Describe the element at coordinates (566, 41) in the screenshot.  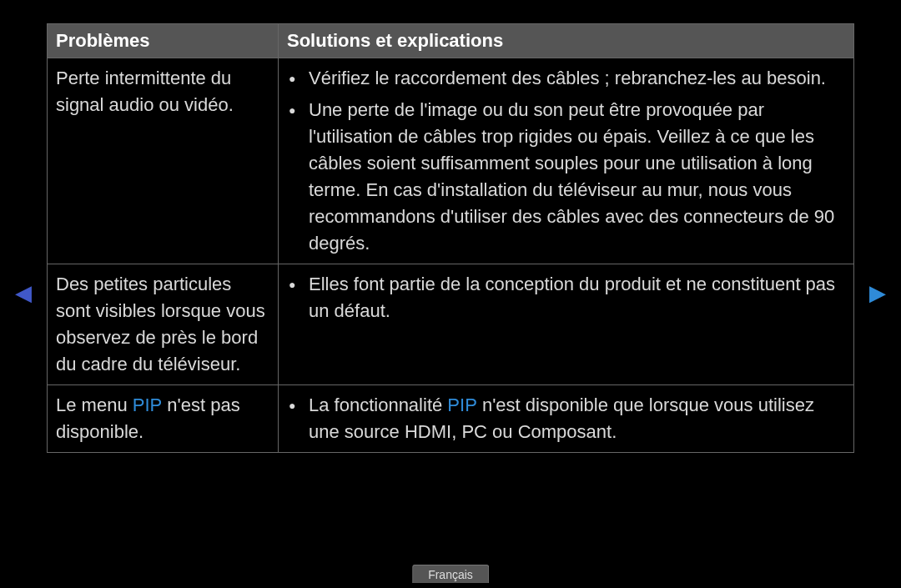
I see `header-solutions: Solutions et explications` at that location.